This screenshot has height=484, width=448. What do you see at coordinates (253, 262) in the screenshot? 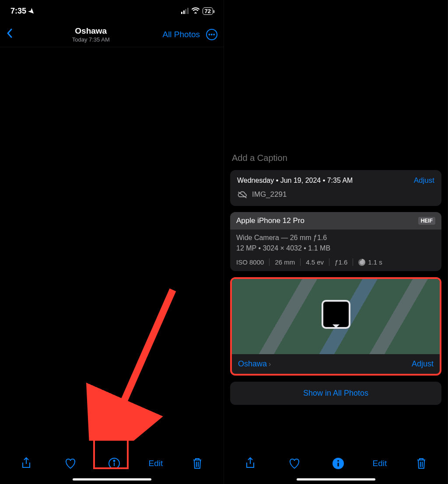
I see `spec-iso: ISO 8000` at bounding box center [253, 262].